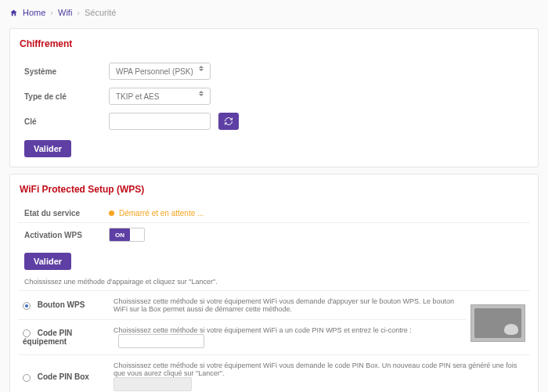  I want to click on key-input, so click(160, 121).